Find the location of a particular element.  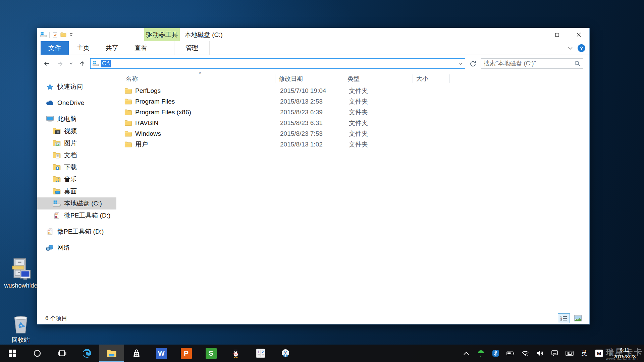

bluetooth-tray-button is located at coordinates (496, 353).